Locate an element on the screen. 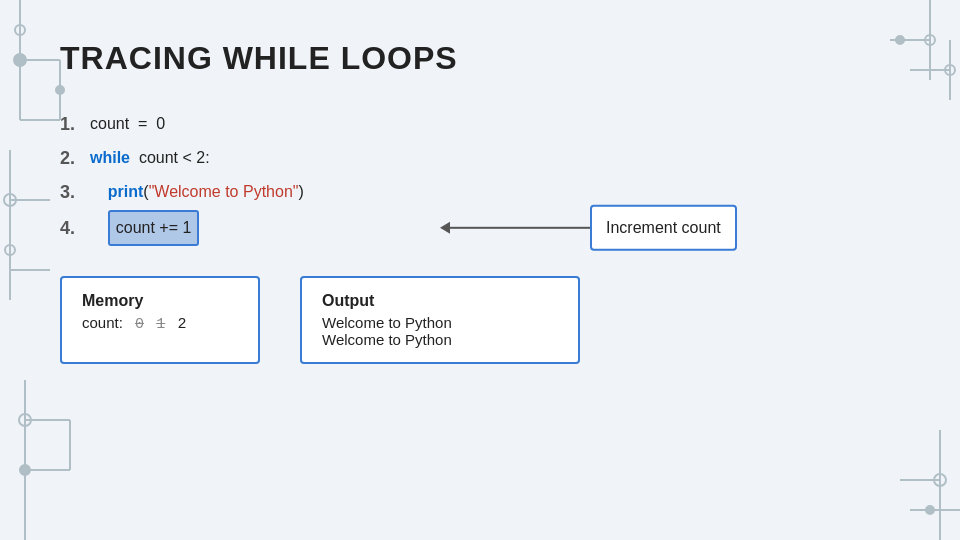 This screenshot has height=540, width=960. line-number-2: 2. is located at coordinates (75, 158).